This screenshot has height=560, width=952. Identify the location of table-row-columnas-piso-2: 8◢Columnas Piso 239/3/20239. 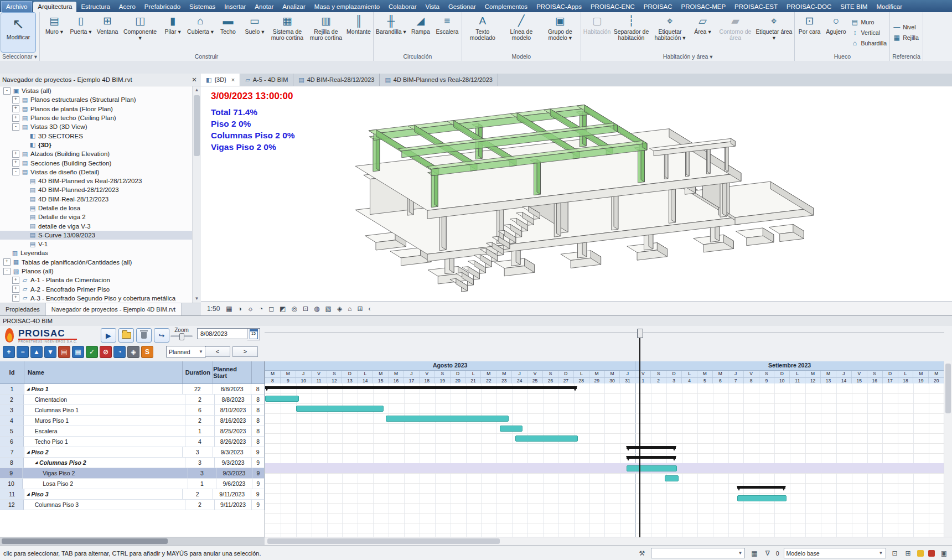
(132, 463).